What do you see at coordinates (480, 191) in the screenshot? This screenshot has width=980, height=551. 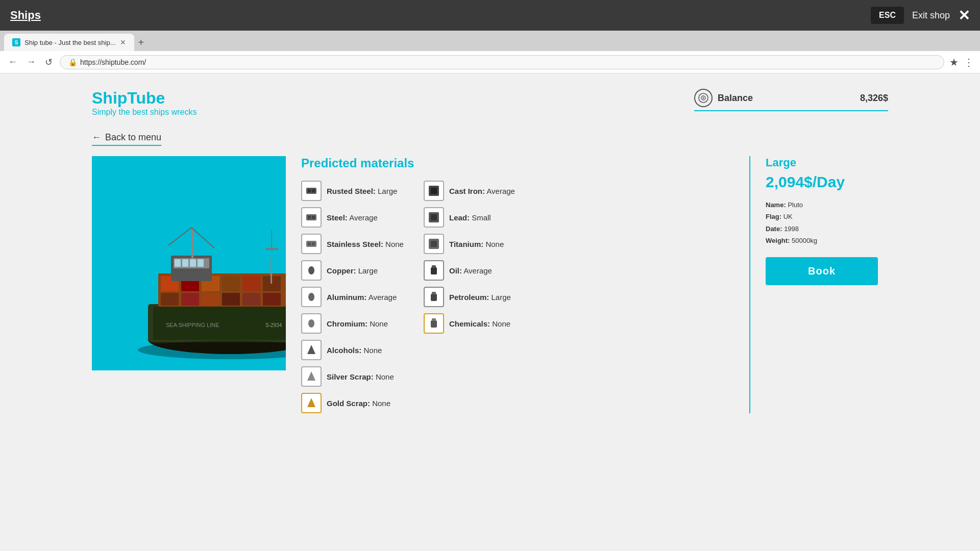 I see `material-cast-iron: Cast Iron: Average` at bounding box center [480, 191].